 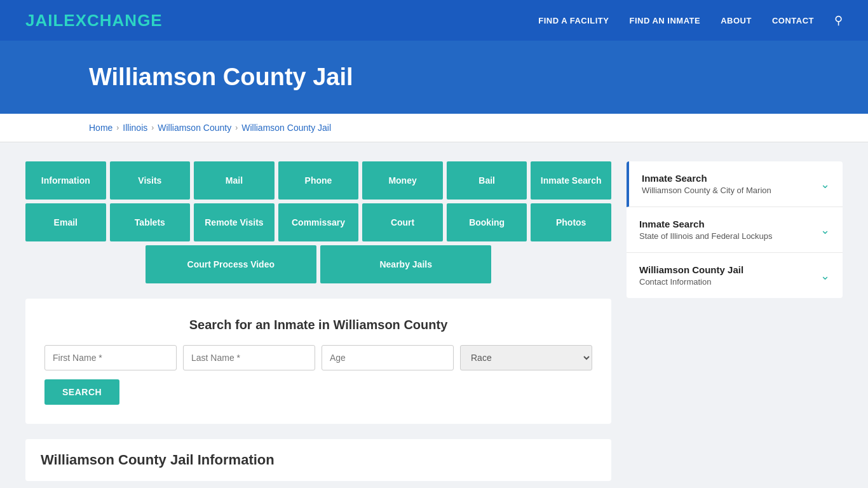 I want to click on button-grid-row1: Information Visits Mail Phone Money Bail…, so click(x=318, y=180).